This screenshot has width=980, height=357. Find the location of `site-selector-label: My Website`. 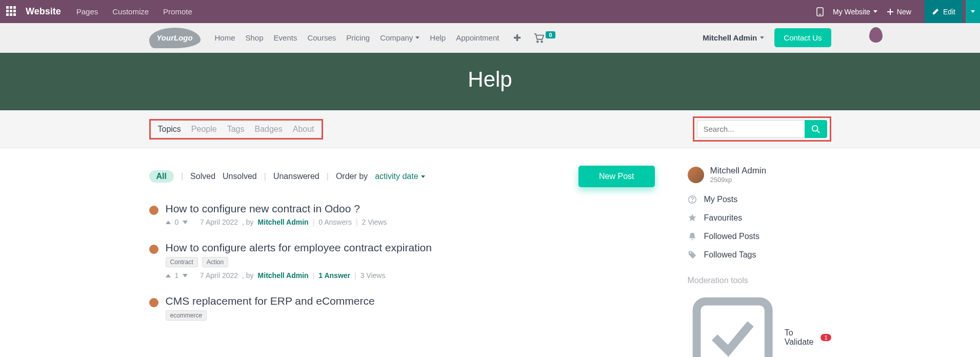

site-selector-label: My Website is located at coordinates (851, 12).